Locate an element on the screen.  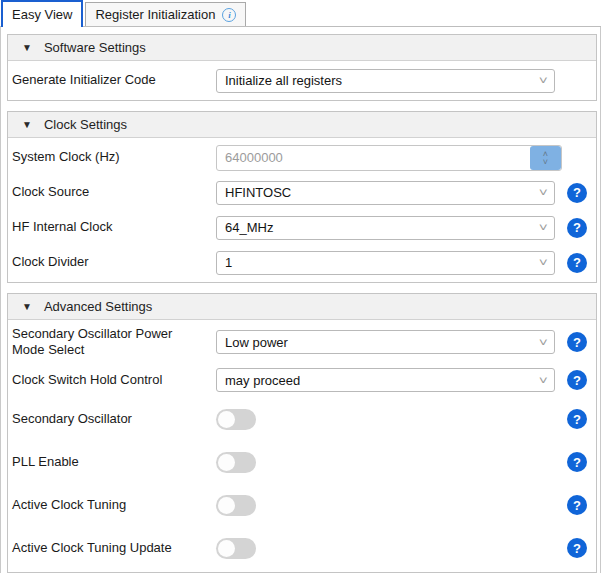
dropdown-value: may proceed is located at coordinates (262, 380).